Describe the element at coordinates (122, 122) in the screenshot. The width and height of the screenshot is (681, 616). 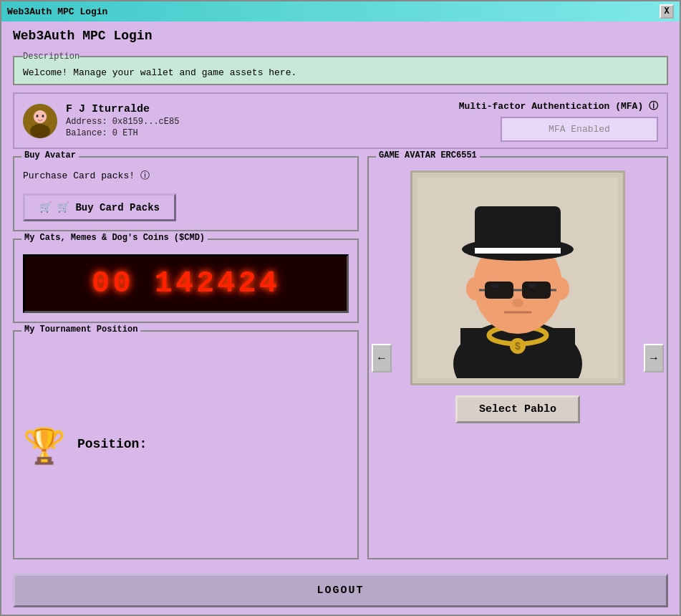
I see `user-address: Address: 0x8159...cE85` at that location.